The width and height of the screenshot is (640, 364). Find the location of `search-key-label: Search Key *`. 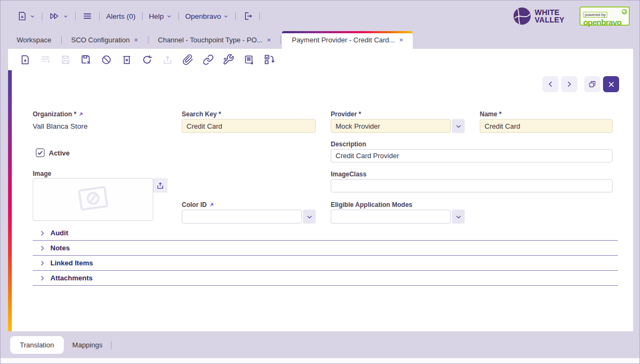

search-key-label: Search Key * is located at coordinates (202, 114).